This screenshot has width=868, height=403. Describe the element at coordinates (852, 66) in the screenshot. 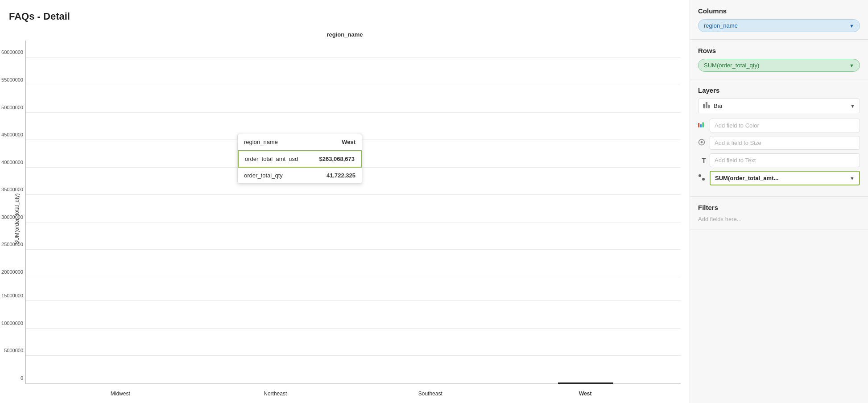

I see `rows-chevron-icon: ▼` at that location.